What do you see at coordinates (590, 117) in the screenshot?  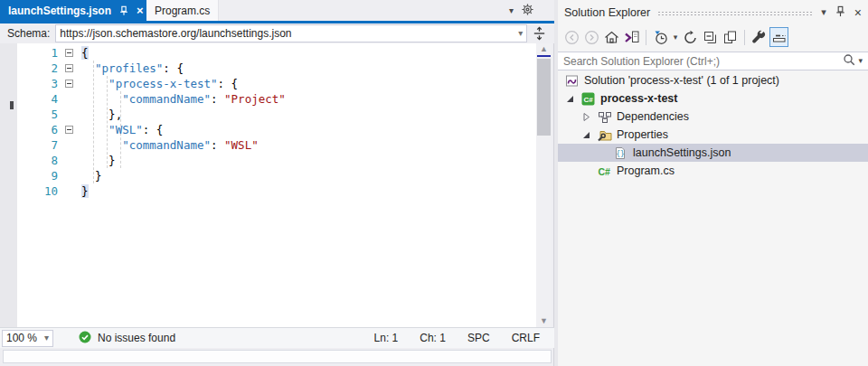 I see `expander-collapsed-icon` at bounding box center [590, 117].